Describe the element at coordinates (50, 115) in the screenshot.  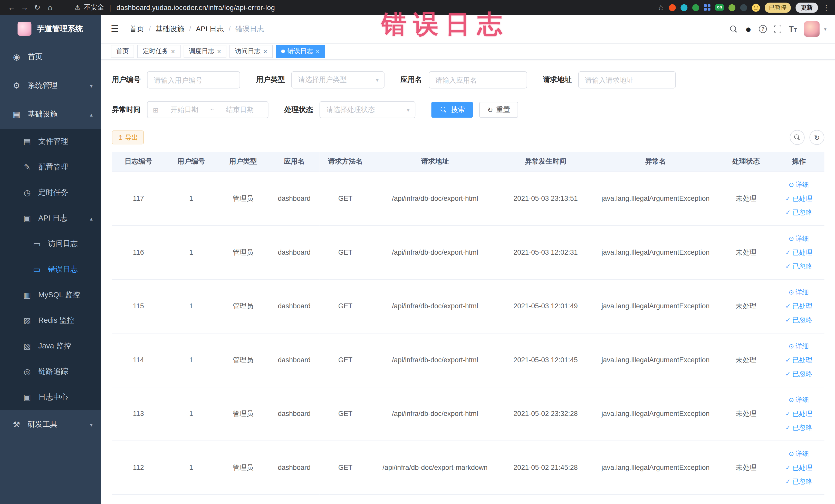
I see `sidebar-item-infrastructure: ▦ 基础设施 ▴` at that location.